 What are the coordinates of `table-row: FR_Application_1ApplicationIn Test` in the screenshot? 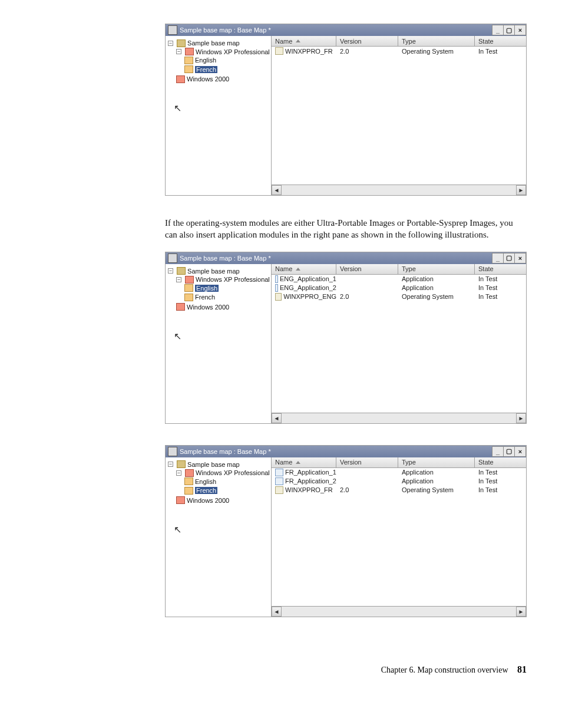 It's located at (399, 473).